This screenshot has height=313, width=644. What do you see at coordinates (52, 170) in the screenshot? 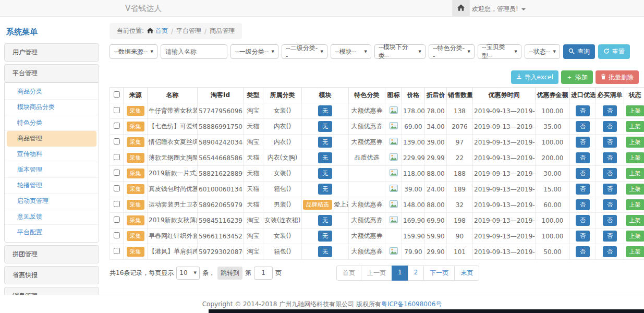
I see `sidebar-item: 版本管理` at bounding box center [52, 170].